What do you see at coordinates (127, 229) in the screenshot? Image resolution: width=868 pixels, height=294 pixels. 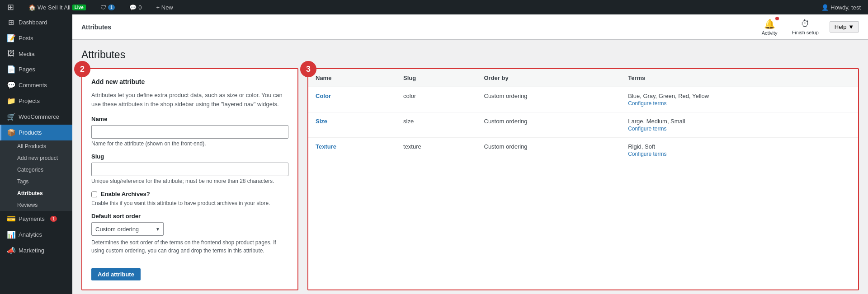 I see `sort-select-wrap: Custom ordering Name Name (numeric) Term…` at bounding box center [127, 229].